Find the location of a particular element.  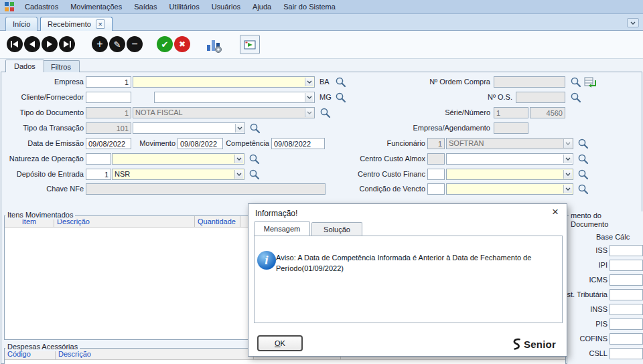

previous-record-button is located at coordinates (32, 44).